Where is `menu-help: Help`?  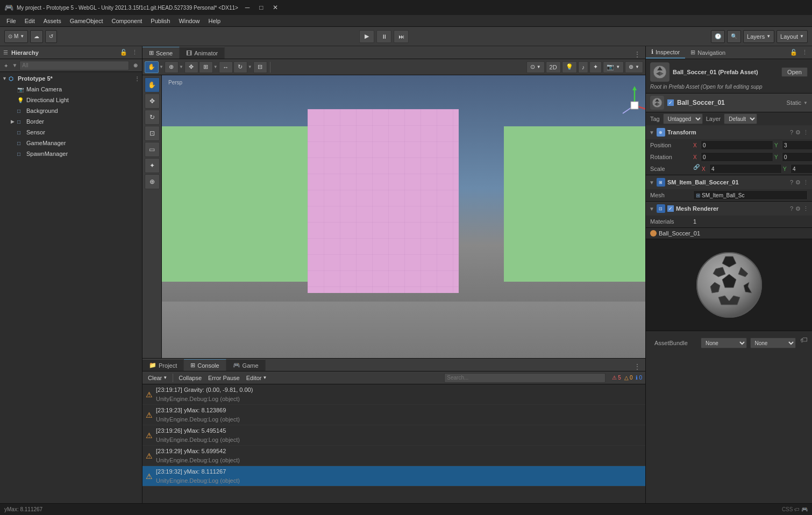 menu-help: Help is located at coordinates (215, 21).